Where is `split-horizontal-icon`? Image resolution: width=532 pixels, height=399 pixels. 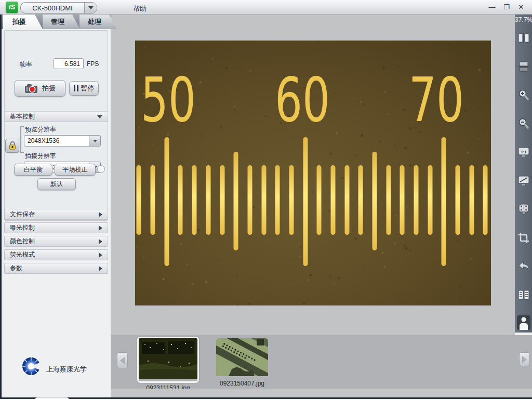
split-horizontal-icon is located at coordinates (524, 66).